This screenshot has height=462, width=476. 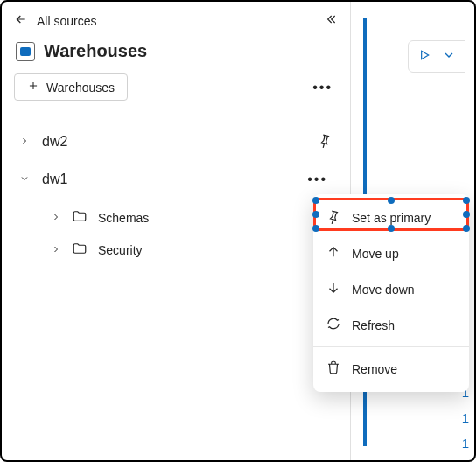 I want to click on tree-item-security: Security, so click(x=192, y=250).